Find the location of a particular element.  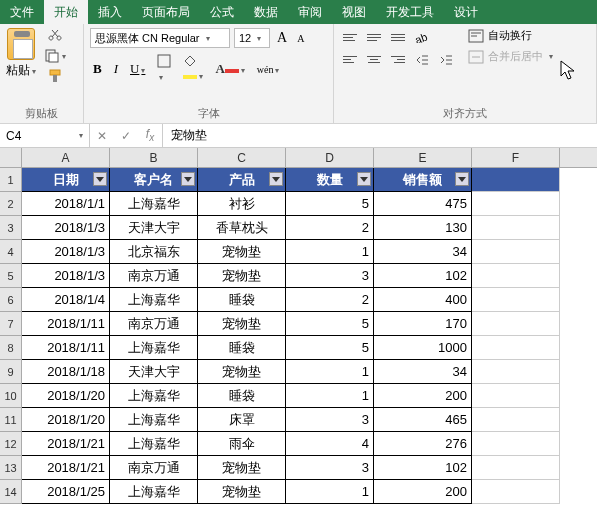

cancel-icon: ✕ is located at coordinates (102, 136).